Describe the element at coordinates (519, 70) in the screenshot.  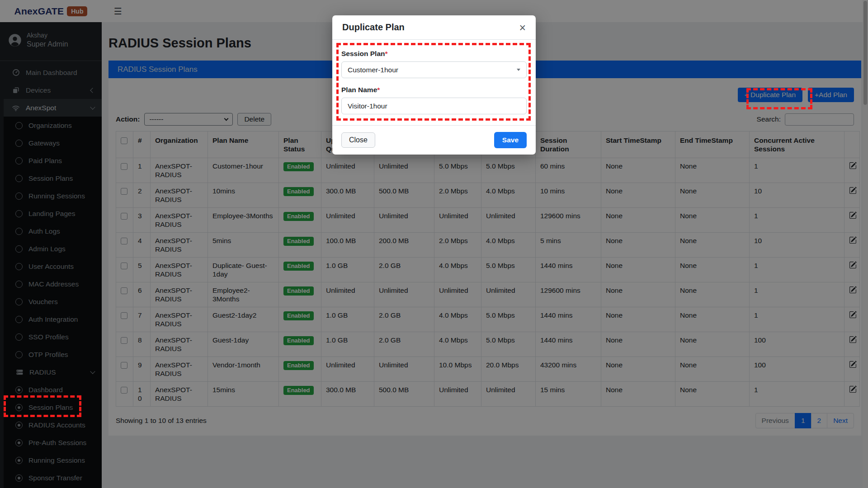
I see `caret-down-icon` at that location.